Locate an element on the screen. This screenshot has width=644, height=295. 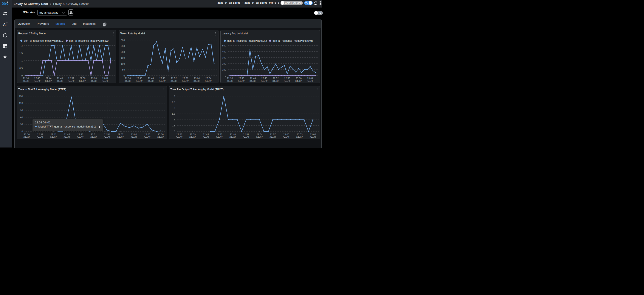
svg-text: 23:04 is located at coordinates (208, 78).